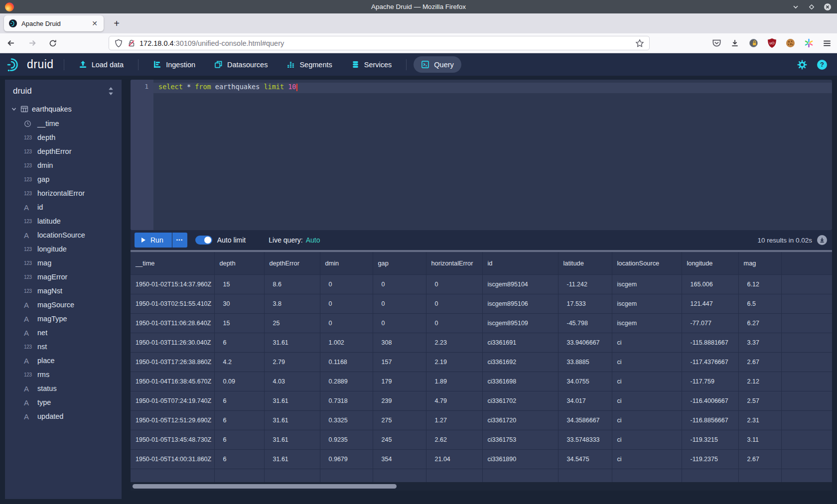 This screenshot has width=837, height=504. What do you see at coordinates (292, 304) in the screenshot?
I see `table-cell: 3.8` at bounding box center [292, 304].